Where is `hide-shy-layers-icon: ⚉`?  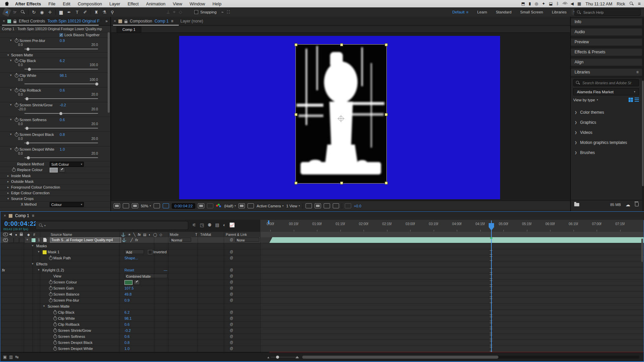
hide-shy-layers-icon: ⚉ is located at coordinates (210, 225).